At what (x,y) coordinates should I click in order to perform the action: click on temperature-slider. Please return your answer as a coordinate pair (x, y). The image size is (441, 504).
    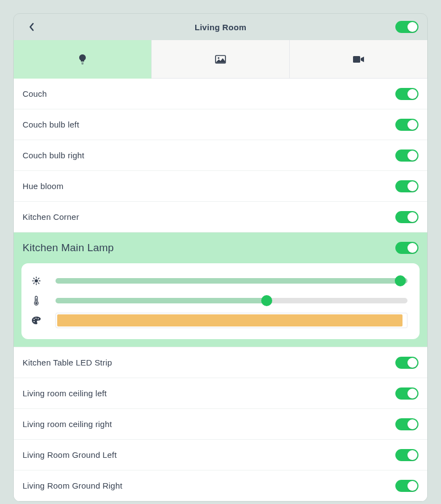
    Looking at the image, I should click on (231, 301).